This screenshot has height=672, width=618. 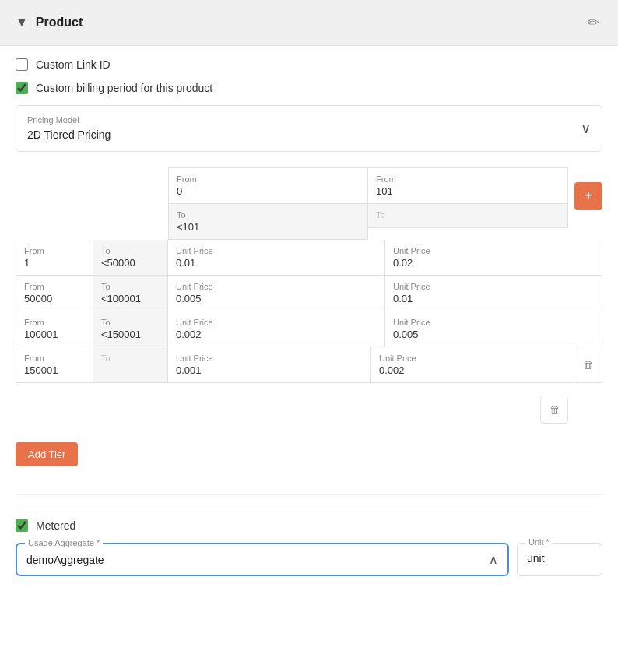 What do you see at coordinates (262, 559) in the screenshot?
I see `usage-aggregate-field: Usage Aggregate * demoAggregate ∧` at bounding box center [262, 559].